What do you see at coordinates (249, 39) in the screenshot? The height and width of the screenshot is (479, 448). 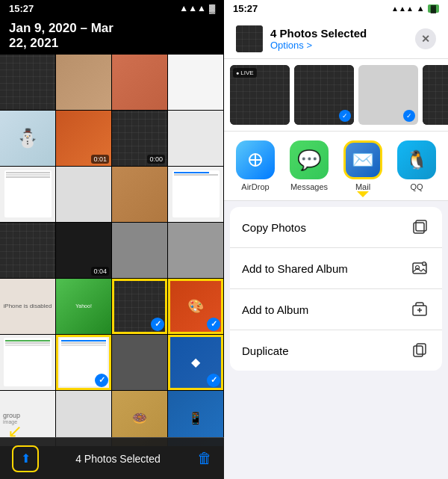 I see `photo-thumbnail` at bounding box center [249, 39].